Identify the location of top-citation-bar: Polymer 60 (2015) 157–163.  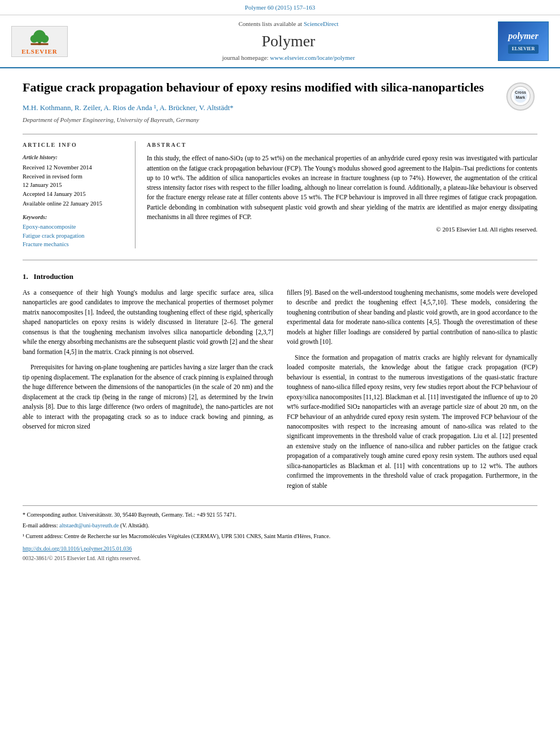
(280, 8).